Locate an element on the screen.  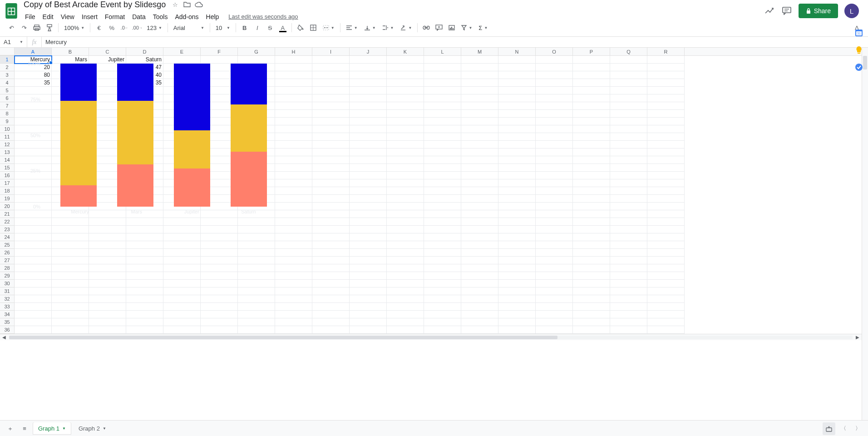
row-header: 26 is located at coordinates (7, 253).